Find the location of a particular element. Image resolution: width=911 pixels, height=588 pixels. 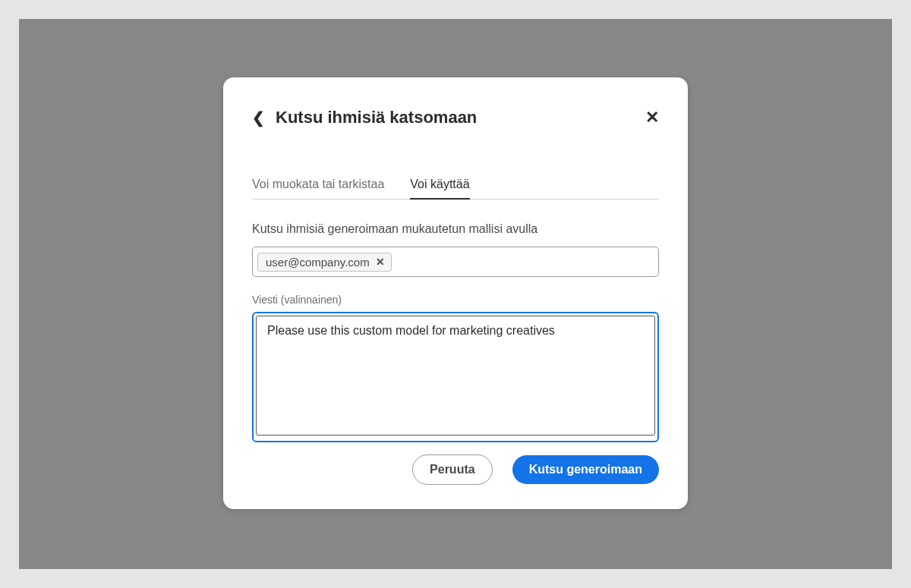

close-icon: ✕ is located at coordinates (652, 118).